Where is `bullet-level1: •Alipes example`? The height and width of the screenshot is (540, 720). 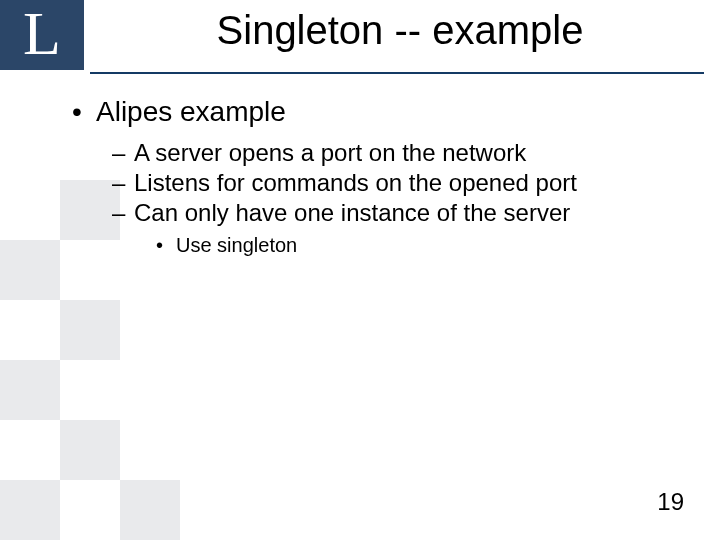
bullet-level1: •Alipes example is located at coordinates (381, 112).